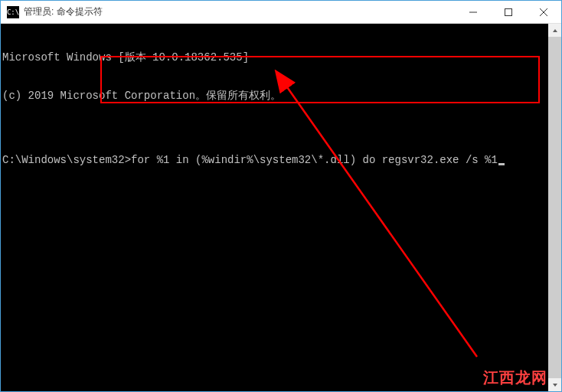 The image size is (562, 392). I want to click on terminal-prompt: C:\Windows\system32>, so click(67, 160).